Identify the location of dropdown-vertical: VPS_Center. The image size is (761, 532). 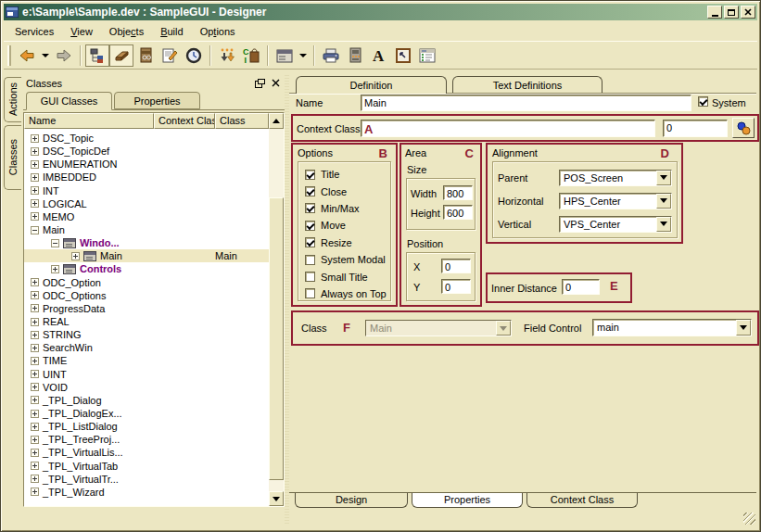
(615, 224).